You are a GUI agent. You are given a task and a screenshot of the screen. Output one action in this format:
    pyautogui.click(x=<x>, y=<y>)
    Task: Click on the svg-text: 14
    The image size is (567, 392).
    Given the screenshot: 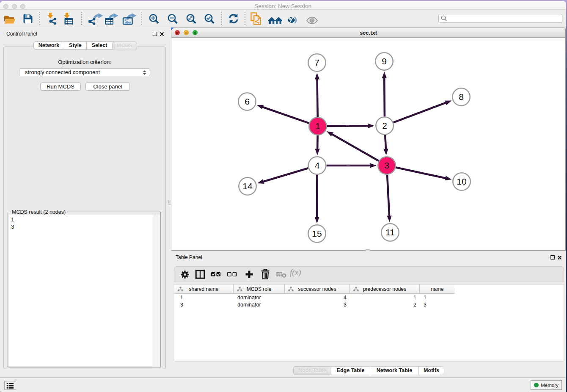 What is the action you would take?
    pyautogui.click(x=248, y=186)
    